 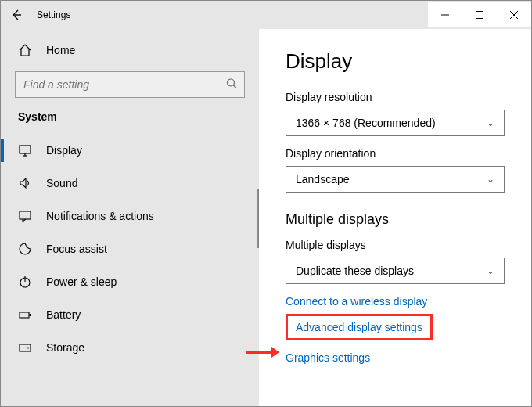 I want to click on resolution-label: Display resolution, so click(x=395, y=97).